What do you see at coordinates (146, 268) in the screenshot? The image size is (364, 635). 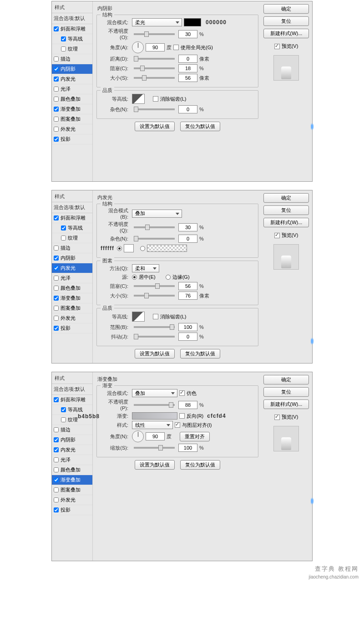 I see `technique-select: 柔和` at bounding box center [146, 268].